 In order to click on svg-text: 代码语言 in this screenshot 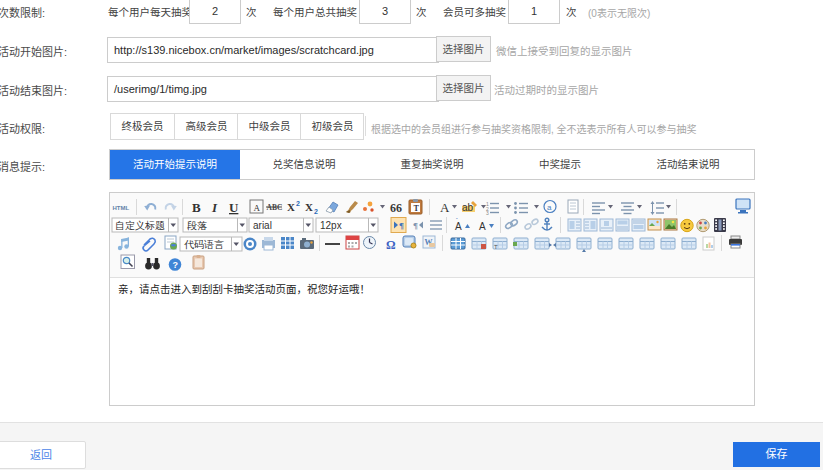, I will do `click(204, 244)`.